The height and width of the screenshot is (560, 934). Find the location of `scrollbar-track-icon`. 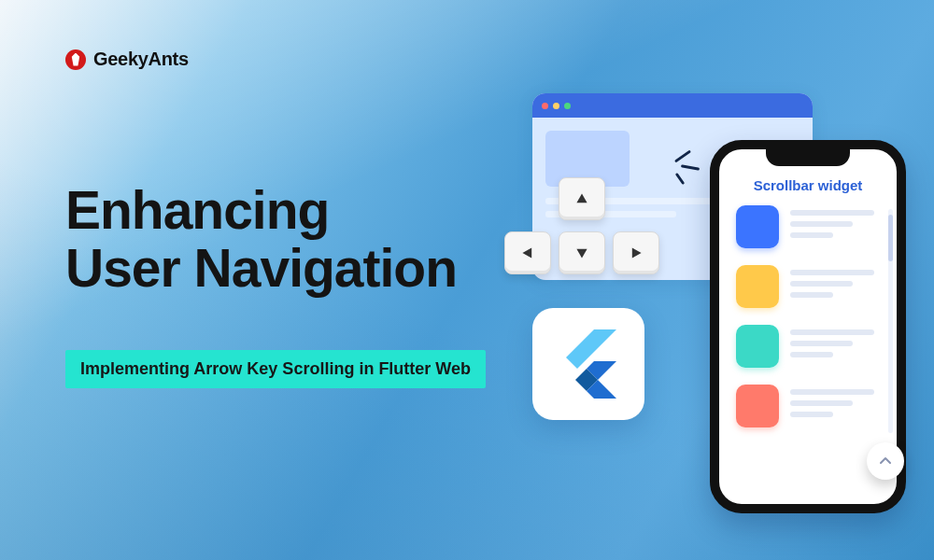

scrollbar-track-icon is located at coordinates (891, 321).